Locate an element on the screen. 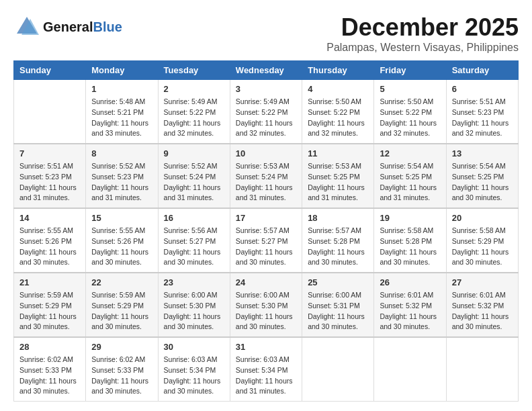 This screenshot has height=411, width=532. day-info: Sunrise: 5:56 AMSunset: 5:27 PMDaylight:… is located at coordinates (194, 247).